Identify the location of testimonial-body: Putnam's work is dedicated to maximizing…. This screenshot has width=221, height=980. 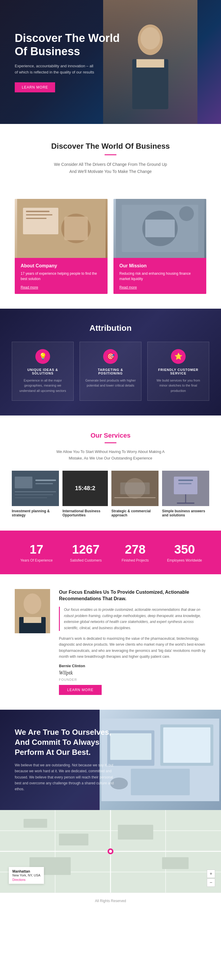
(133, 648).